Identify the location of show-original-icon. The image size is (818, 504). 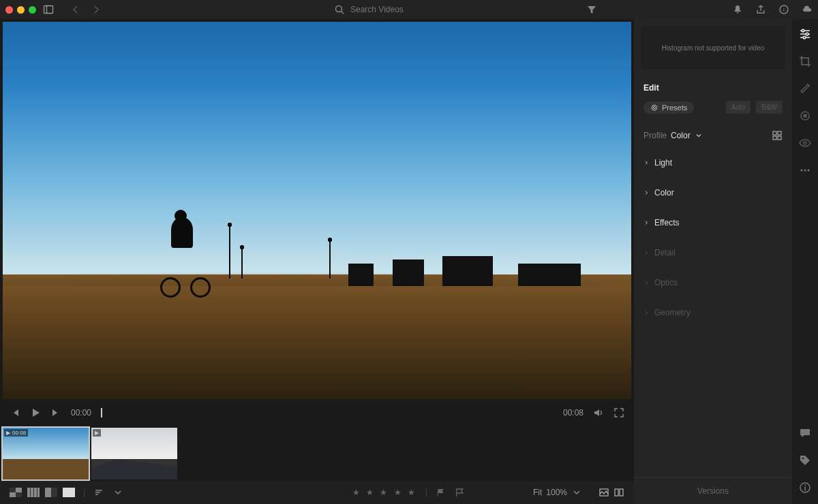
(604, 492).